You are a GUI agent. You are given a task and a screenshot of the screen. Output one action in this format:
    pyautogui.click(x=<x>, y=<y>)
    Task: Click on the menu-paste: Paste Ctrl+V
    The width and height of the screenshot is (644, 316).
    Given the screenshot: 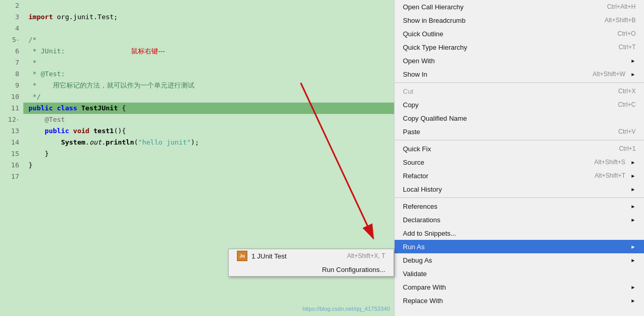 What is the action you would take?
    pyautogui.click(x=520, y=132)
    